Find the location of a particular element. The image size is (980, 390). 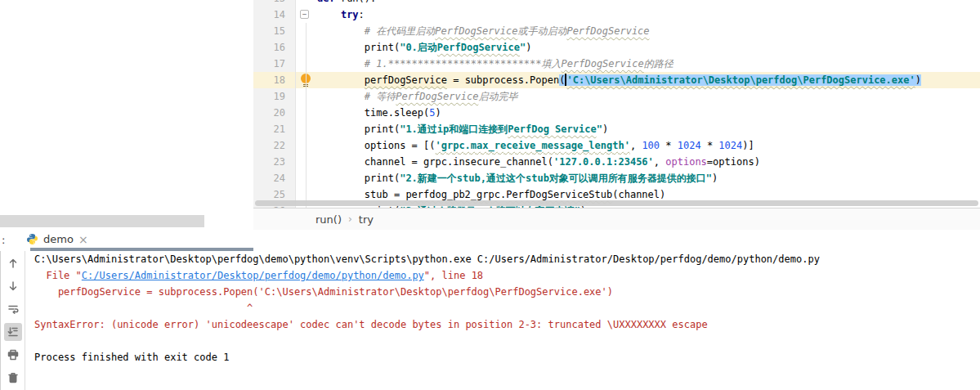

code-text: print("0.启动PerfDogService") is located at coordinates (649, 47).